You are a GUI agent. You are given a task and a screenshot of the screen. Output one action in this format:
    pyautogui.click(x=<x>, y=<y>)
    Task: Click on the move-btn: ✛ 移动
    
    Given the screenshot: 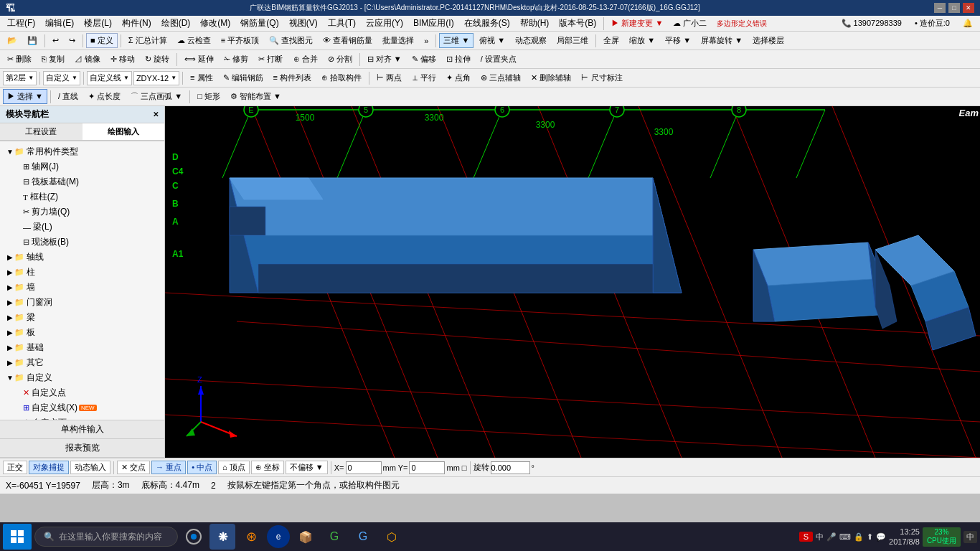 What is the action you would take?
    pyautogui.click(x=123, y=59)
    